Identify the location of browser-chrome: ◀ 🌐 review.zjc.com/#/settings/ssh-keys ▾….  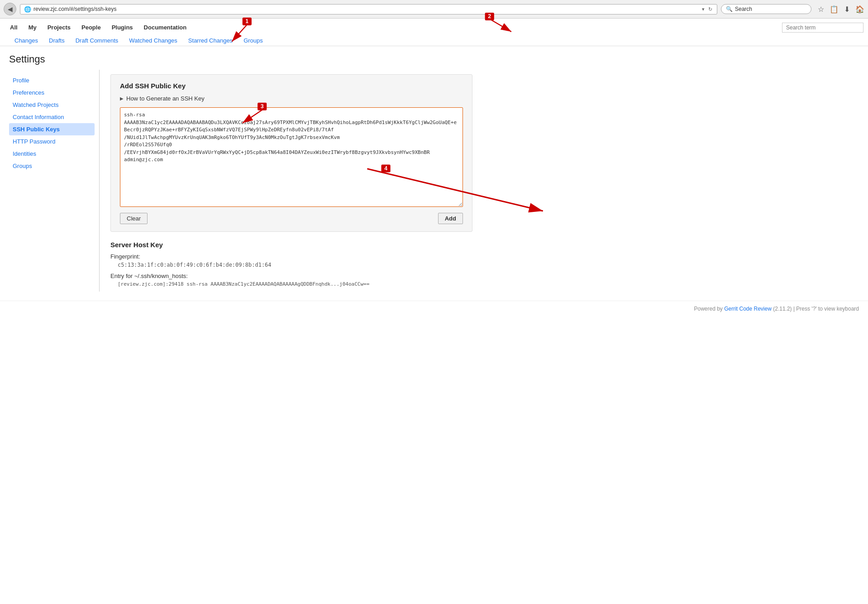
(434, 9).